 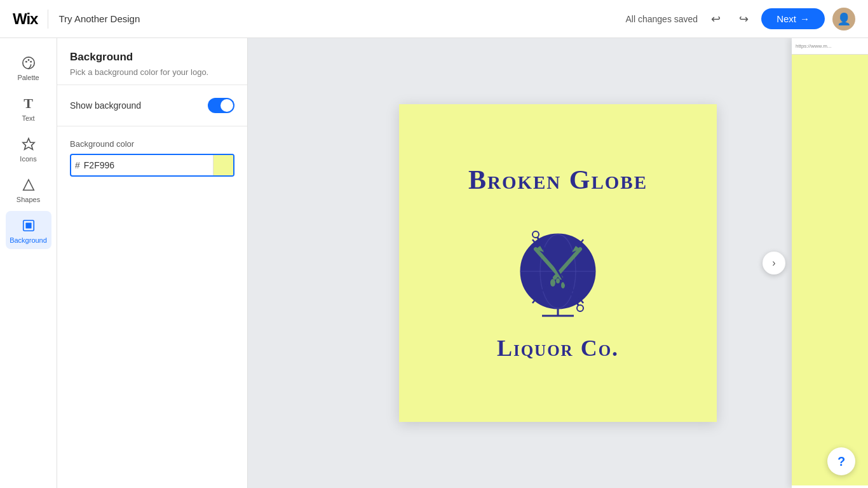 I want to click on shapes-icon, so click(x=29, y=185).